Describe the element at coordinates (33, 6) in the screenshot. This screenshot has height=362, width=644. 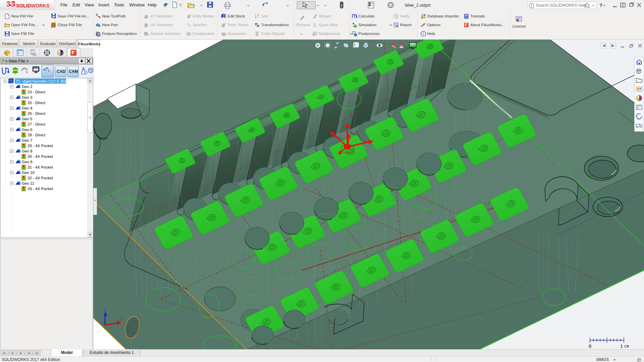
I see `svg-text: SOLIDWORKS` at that location.